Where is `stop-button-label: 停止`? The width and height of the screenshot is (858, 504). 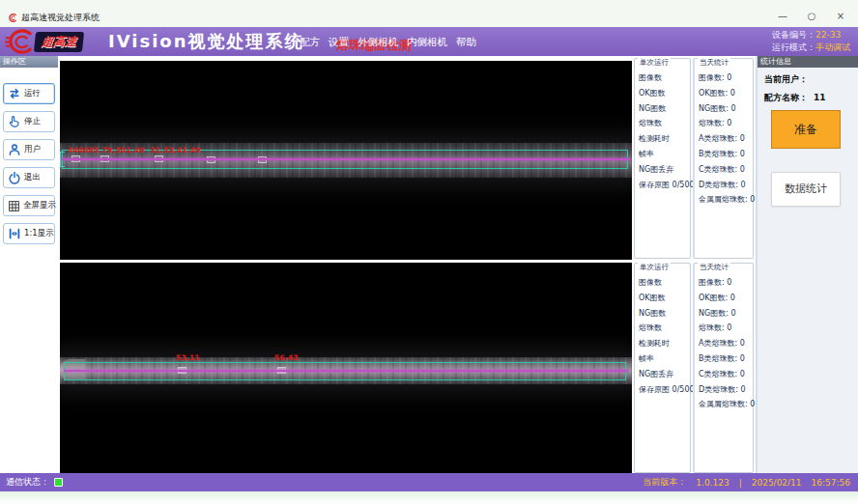 stop-button-label: 停止 is located at coordinates (33, 122).